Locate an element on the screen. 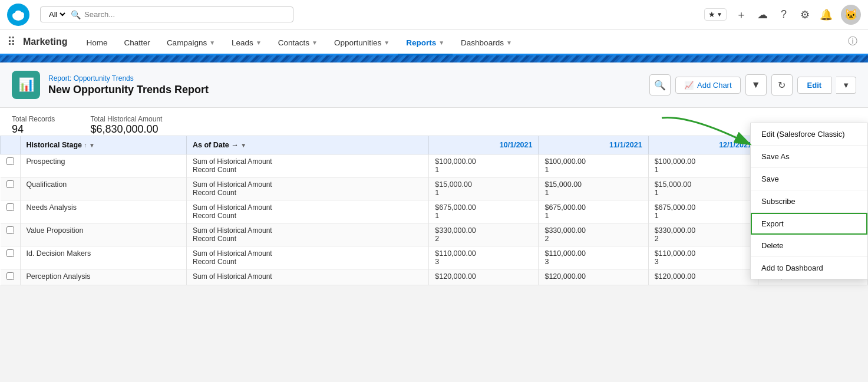 Image resolution: width=868 pixels, height=382 pixels. nav-item-dashboards: Dashboards ▼ is located at coordinates (487, 44).